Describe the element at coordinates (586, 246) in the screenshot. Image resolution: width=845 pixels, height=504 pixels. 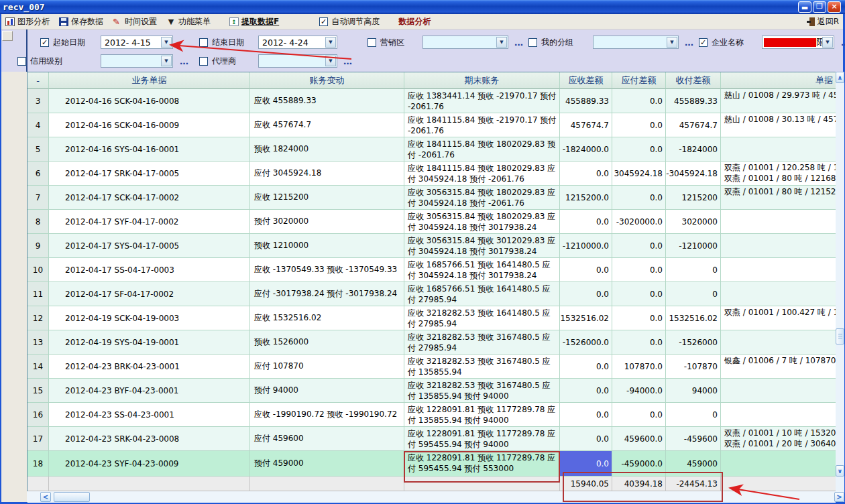
I see `cell-recv-diff: -1210000.0` at that location.